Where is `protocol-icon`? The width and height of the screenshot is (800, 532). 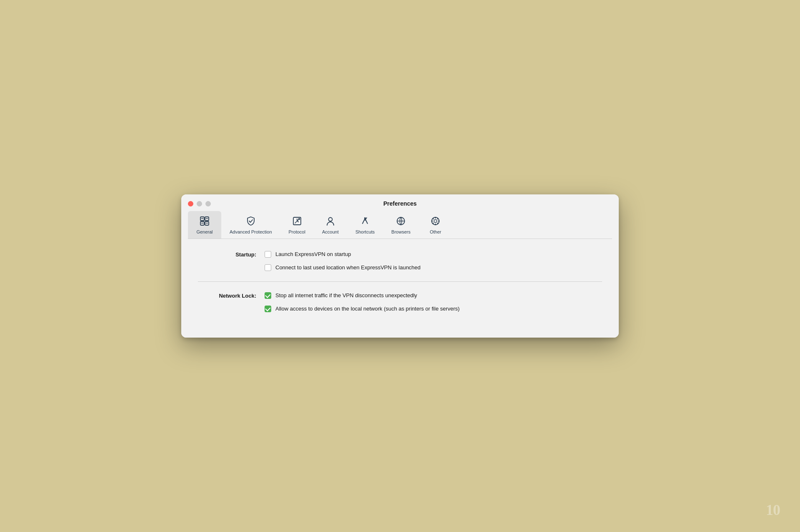 protocol-icon is located at coordinates (297, 221).